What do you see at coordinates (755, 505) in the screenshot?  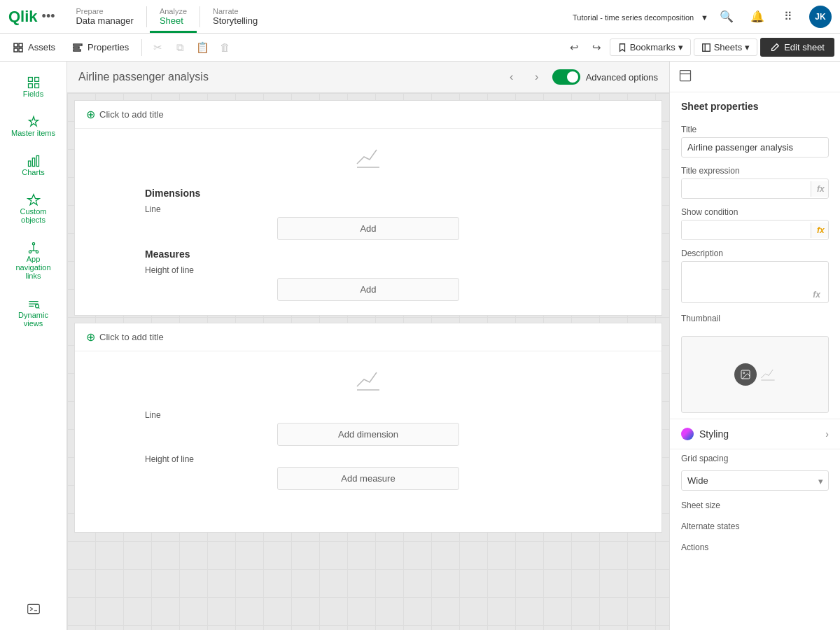 I see `sheet-size-label: Sheet size` at bounding box center [755, 505].